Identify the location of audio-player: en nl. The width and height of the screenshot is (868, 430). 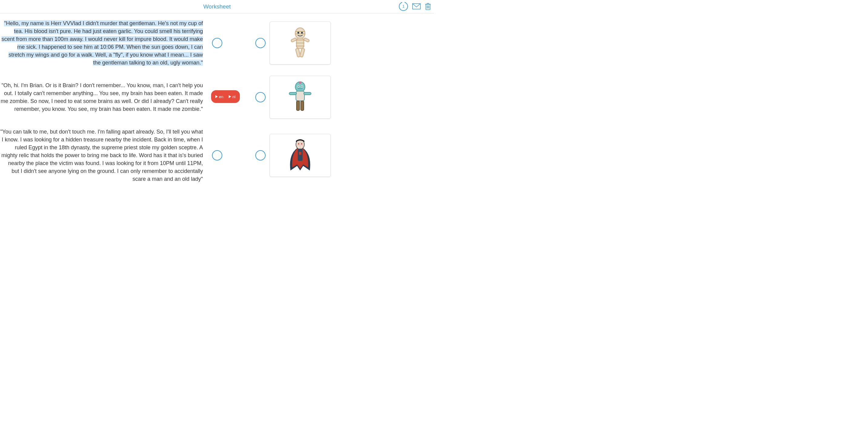
(225, 97).